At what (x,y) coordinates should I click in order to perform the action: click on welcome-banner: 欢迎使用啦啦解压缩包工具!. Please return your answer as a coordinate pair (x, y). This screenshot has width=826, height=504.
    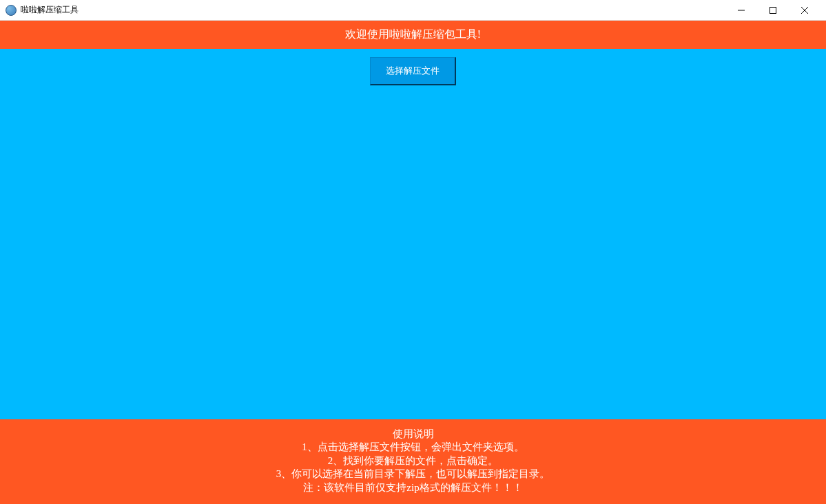
    Looking at the image, I should click on (413, 34).